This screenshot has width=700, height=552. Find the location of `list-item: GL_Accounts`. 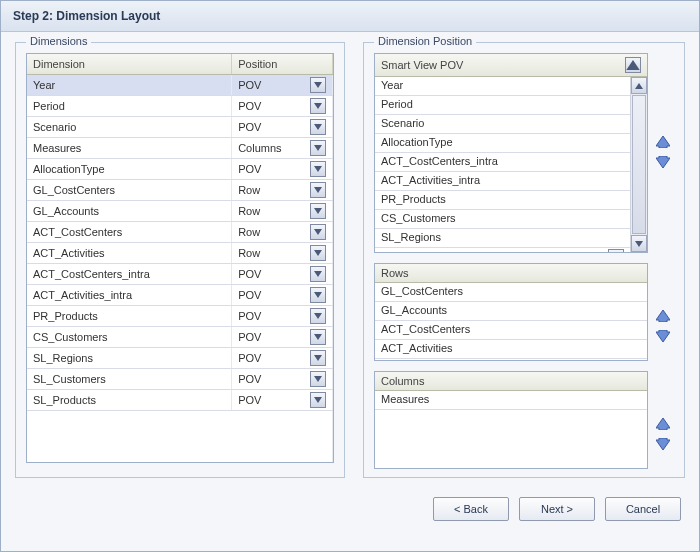

list-item: GL_Accounts is located at coordinates (511, 312).